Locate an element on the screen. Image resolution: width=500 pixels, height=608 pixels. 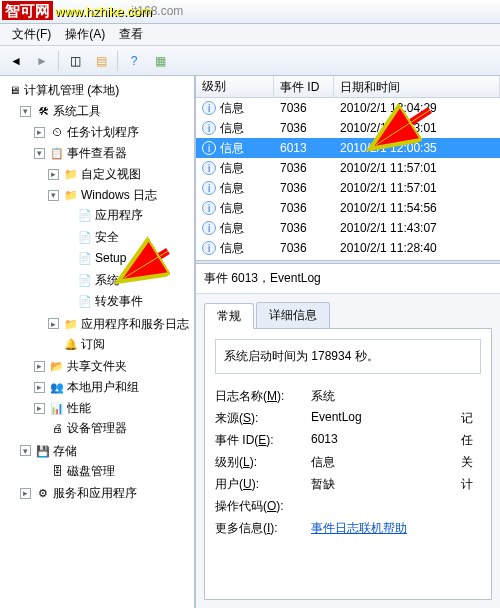
users-icon: 👥 is located at coordinates (57, 387).